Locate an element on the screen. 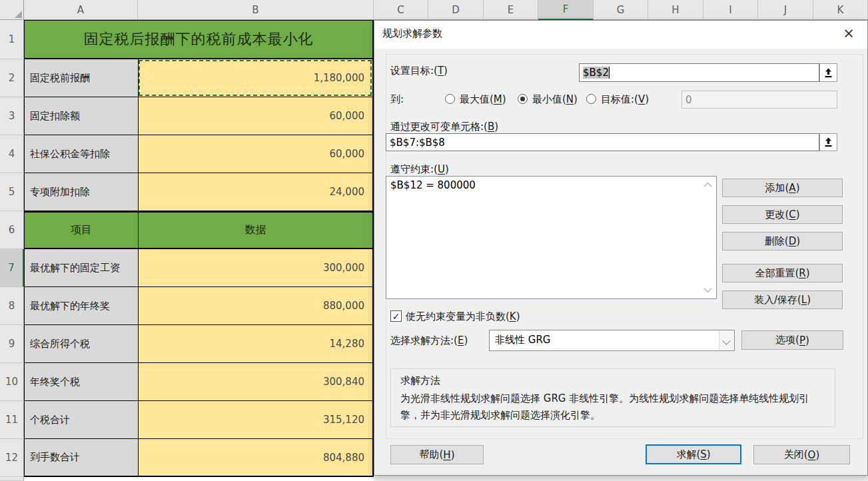 This screenshot has height=481, width=868. column-header-k: K is located at coordinates (841, 10).